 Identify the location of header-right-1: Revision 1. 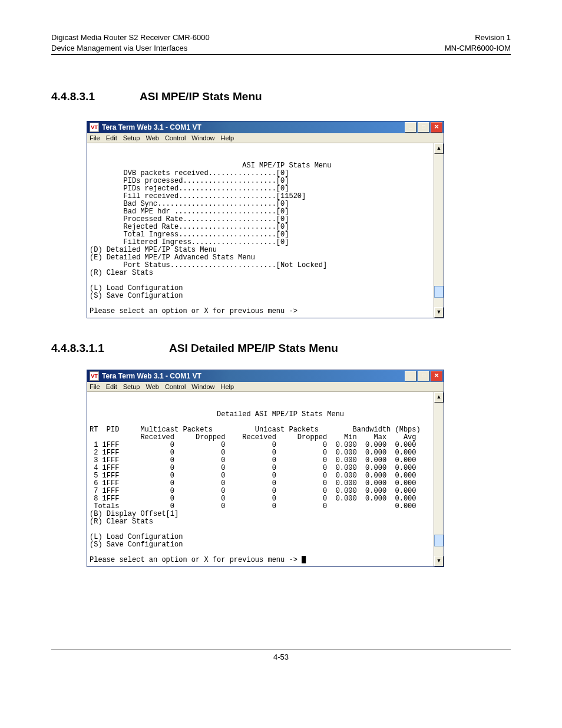
(478, 38).